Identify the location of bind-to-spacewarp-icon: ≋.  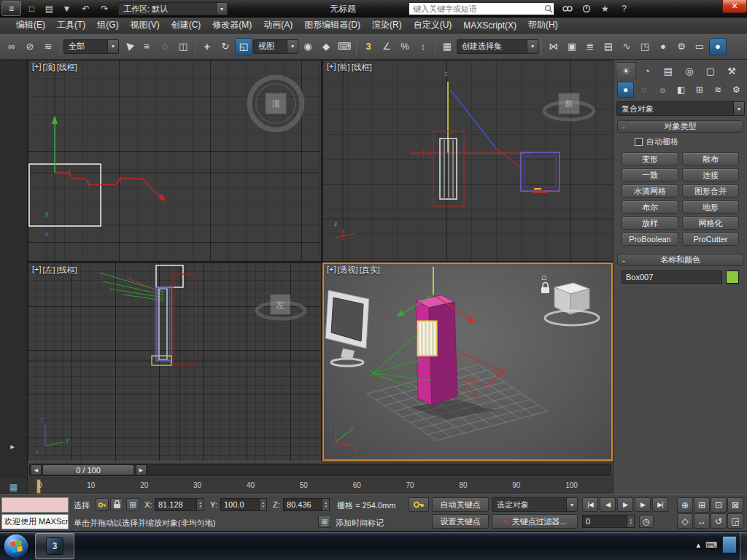
(48, 47).